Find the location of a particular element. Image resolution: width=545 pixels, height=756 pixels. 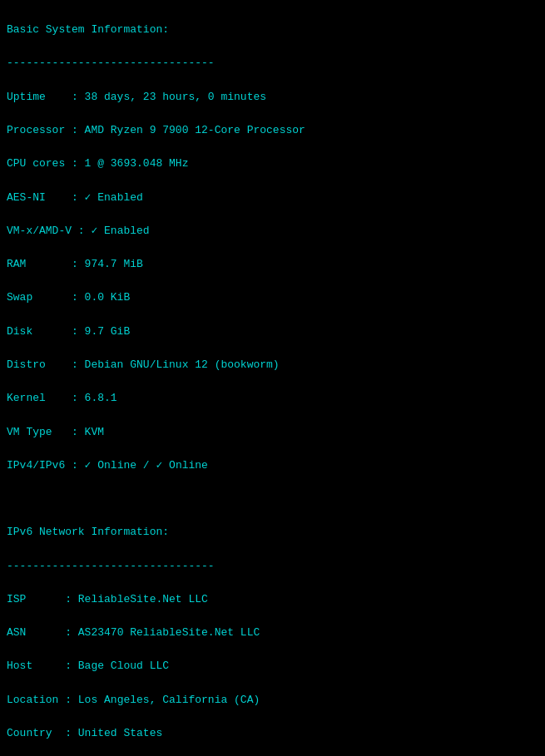

ram-row: RAM : 974.7 MiB is located at coordinates (75, 264).